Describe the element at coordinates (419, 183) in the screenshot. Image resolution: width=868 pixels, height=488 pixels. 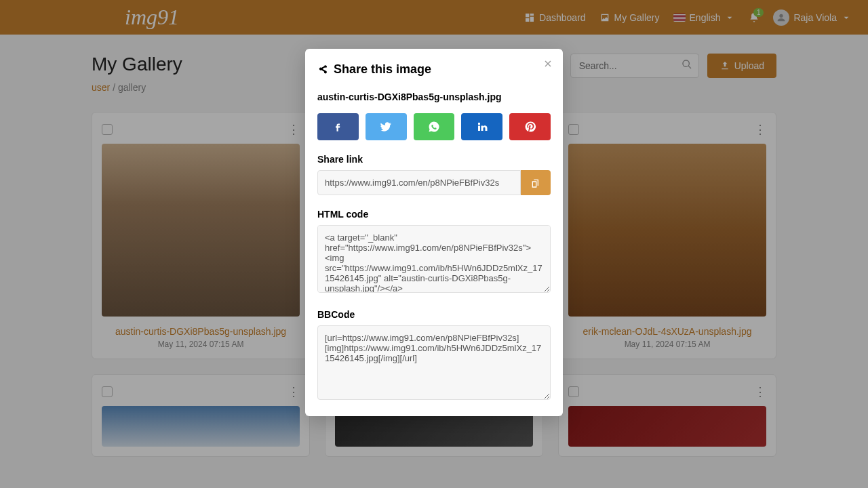
I see `share-link-input` at that location.